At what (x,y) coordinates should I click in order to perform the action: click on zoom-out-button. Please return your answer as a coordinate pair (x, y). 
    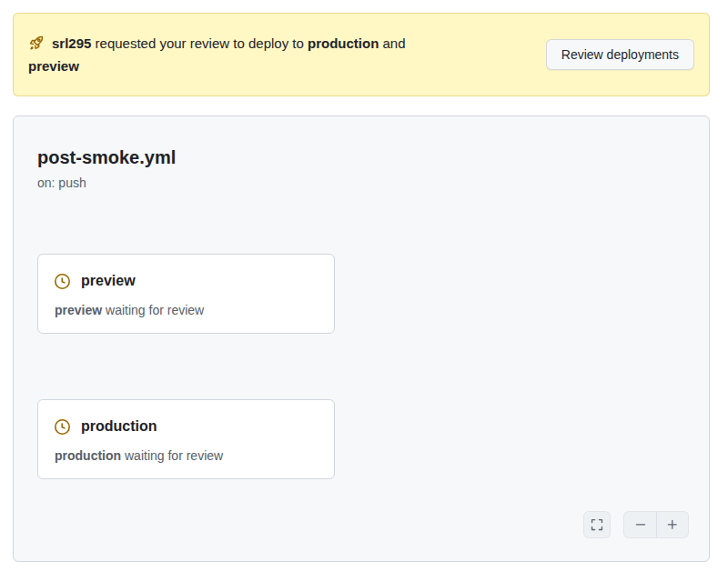
    Looking at the image, I should click on (641, 525).